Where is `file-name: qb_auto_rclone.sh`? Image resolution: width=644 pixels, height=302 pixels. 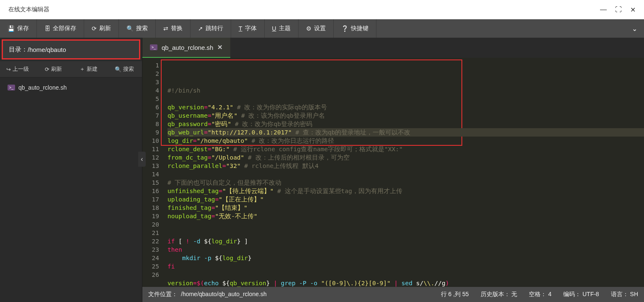 file-name: qb_auto_rclone.sh is located at coordinates (43, 88).